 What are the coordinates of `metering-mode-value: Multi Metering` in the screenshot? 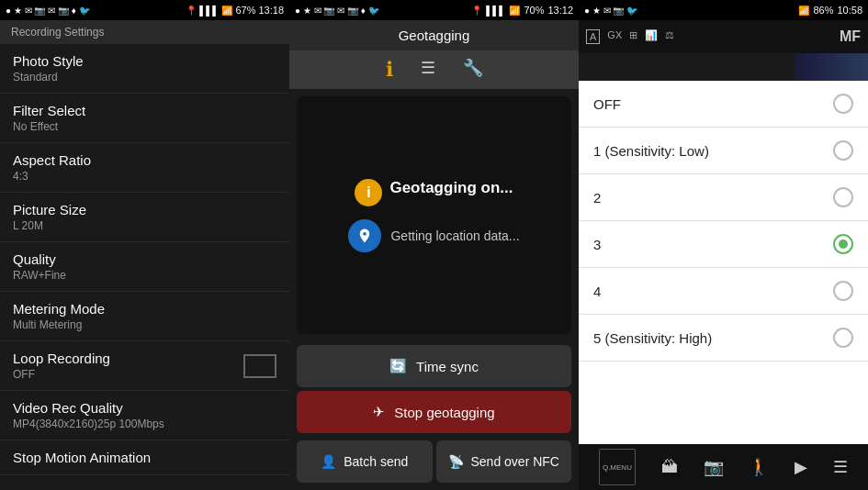 It's located at (145, 325).